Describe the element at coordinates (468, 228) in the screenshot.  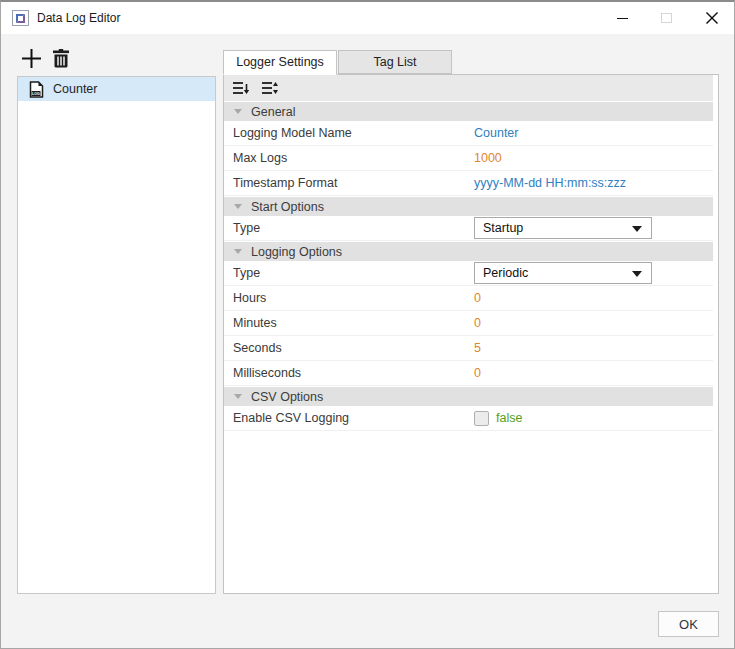
I see `property-row-type: Type Startup` at that location.